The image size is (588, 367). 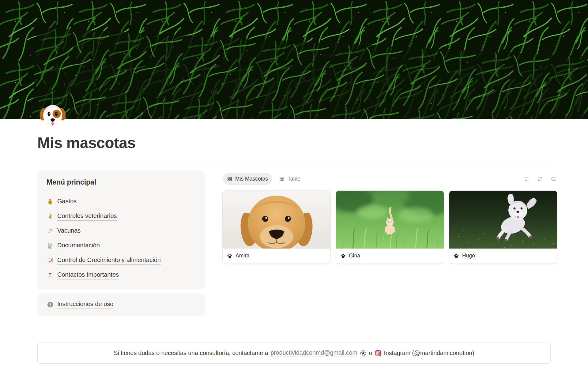 What do you see at coordinates (243, 256) in the screenshot?
I see `pet-name: Amira` at bounding box center [243, 256].